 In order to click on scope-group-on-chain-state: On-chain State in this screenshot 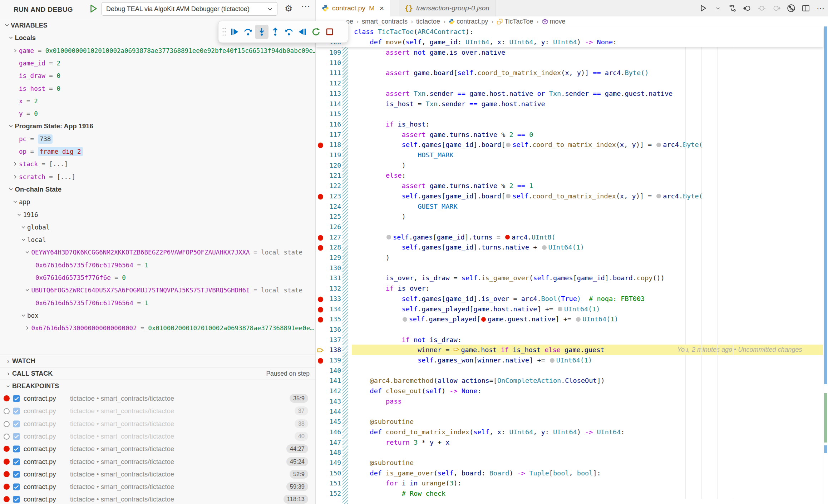, I will do `click(158, 189)`.